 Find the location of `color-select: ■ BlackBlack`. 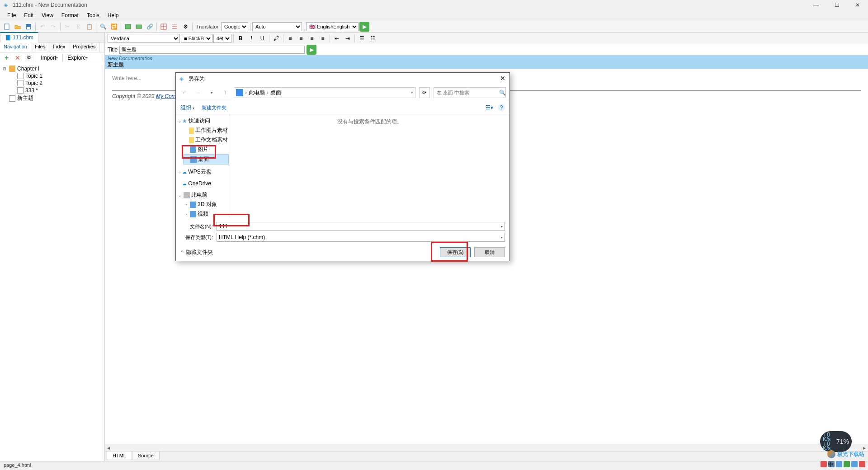

color-select: ■ BlackBlack is located at coordinates (197, 38).